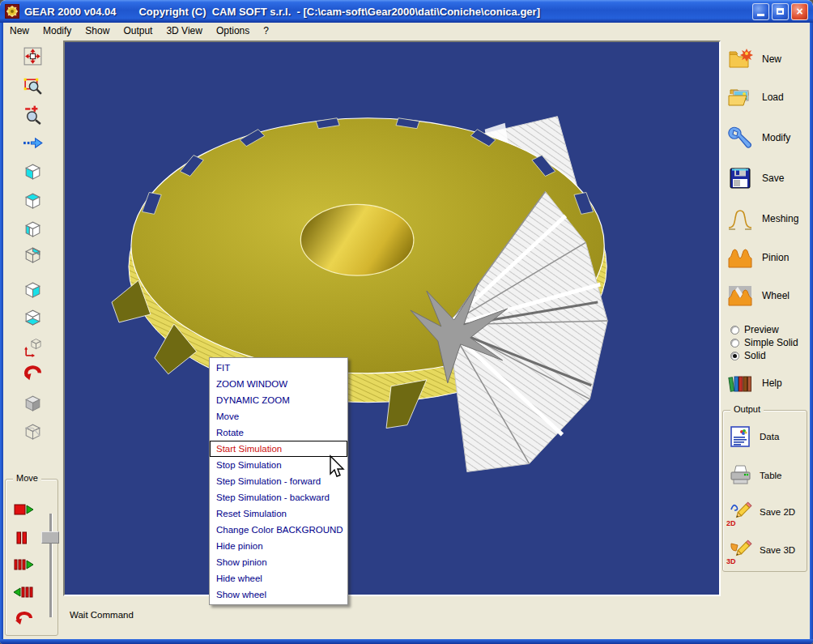  What do you see at coordinates (761, 330) in the screenshot?
I see `radio-preview-label: Preview` at bounding box center [761, 330].